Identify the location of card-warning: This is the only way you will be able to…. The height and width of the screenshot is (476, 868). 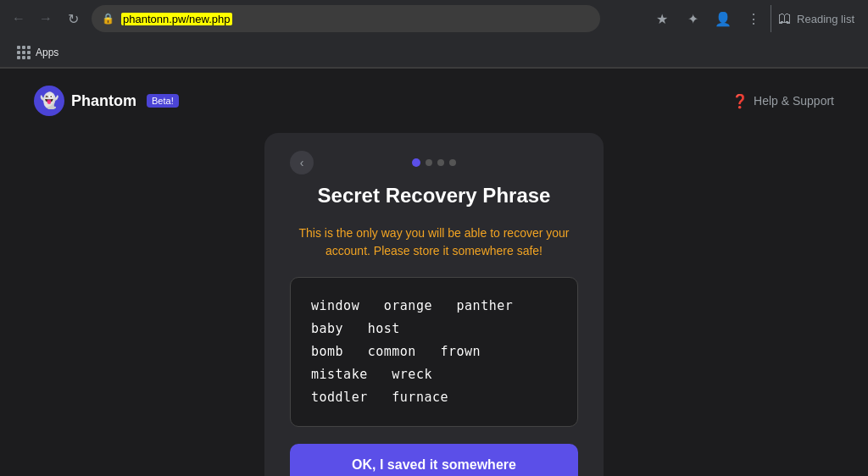
(434, 242).